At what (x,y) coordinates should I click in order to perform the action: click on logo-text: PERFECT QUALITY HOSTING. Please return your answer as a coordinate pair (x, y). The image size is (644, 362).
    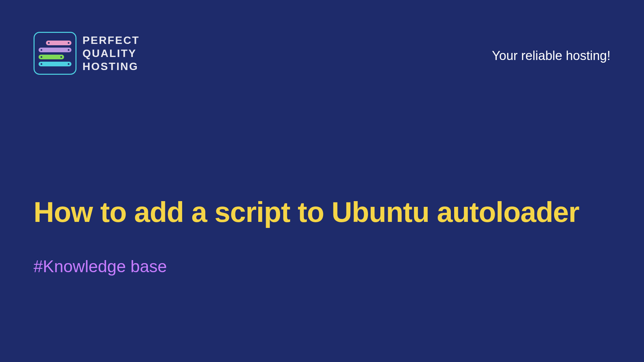
    Looking at the image, I should click on (111, 54).